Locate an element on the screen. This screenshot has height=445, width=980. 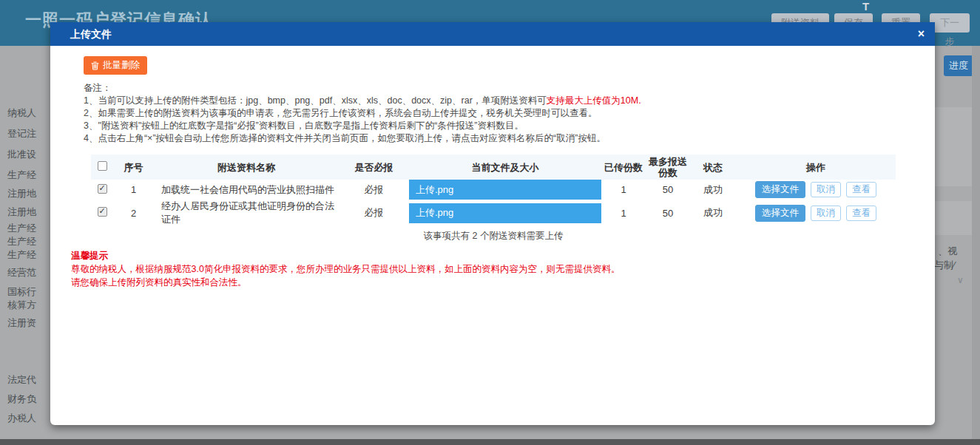
header-required: 是否必报 is located at coordinates (374, 167).